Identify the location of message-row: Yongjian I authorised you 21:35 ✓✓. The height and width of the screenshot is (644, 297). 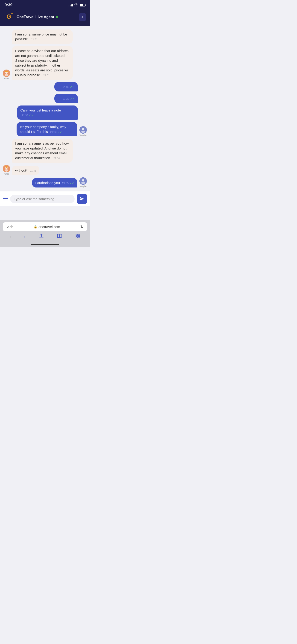
(45, 182).